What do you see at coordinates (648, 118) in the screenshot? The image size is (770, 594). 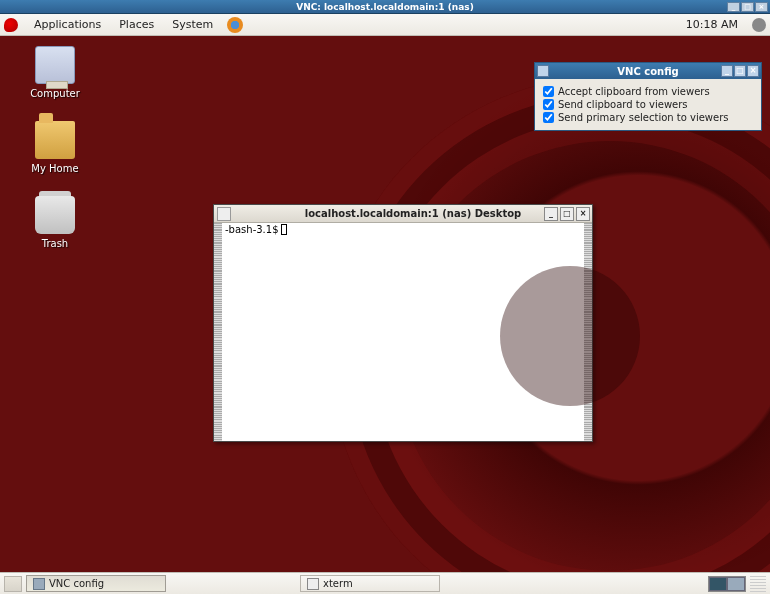 I see `option-send-primary: Send primary selection to viewers` at bounding box center [648, 118].